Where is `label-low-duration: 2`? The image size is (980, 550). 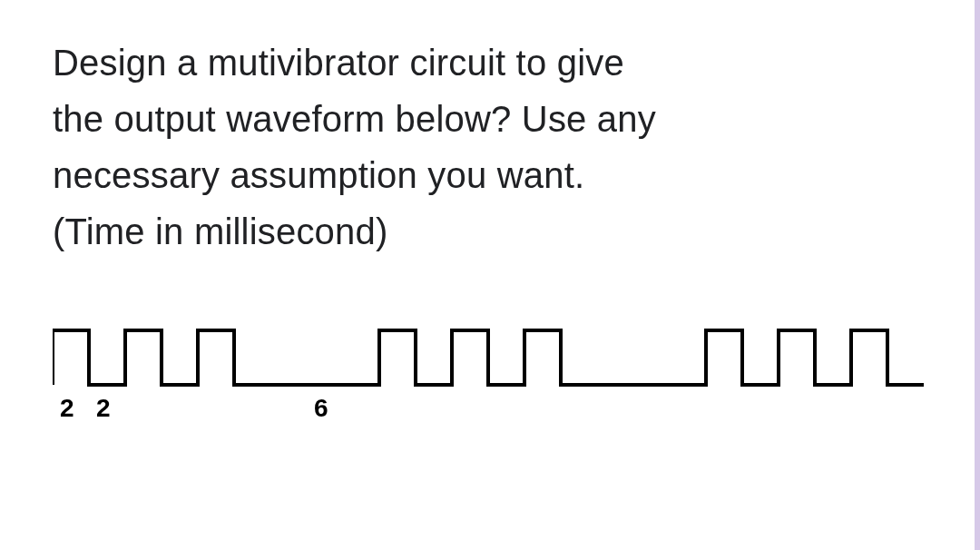 label-low-duration: 2 is located at coordinates (103, 408).